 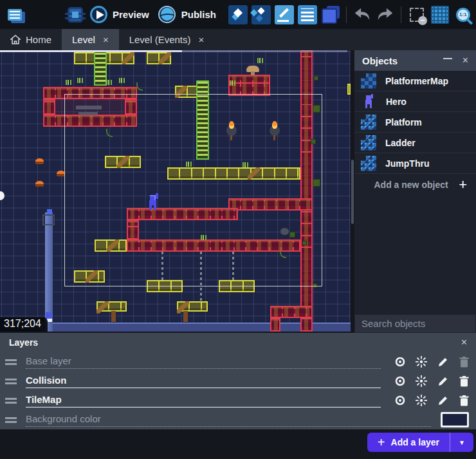 What do you see at coordinates (3, 196) in the screenshot?
I see `left-scroll-handle` at bounding box center [3, 196].